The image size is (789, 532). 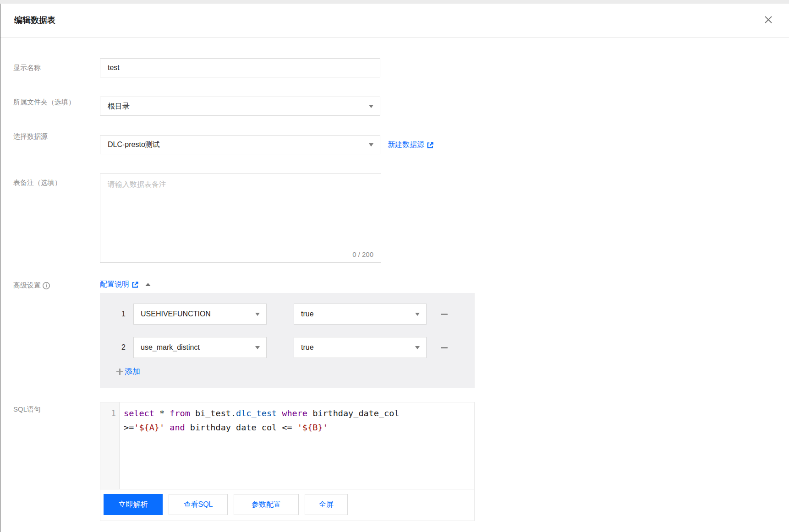 I want to click on display-name-input, so click(x=240, y=68).